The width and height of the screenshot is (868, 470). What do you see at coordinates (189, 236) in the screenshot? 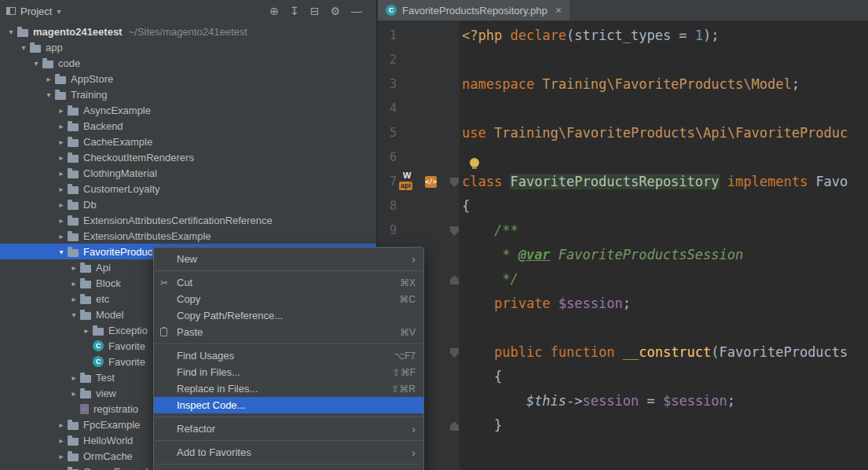
I see `tree-item-extensionattributesexample: ▸ExtensionAttributesExample` at bounding box center [189, 236].